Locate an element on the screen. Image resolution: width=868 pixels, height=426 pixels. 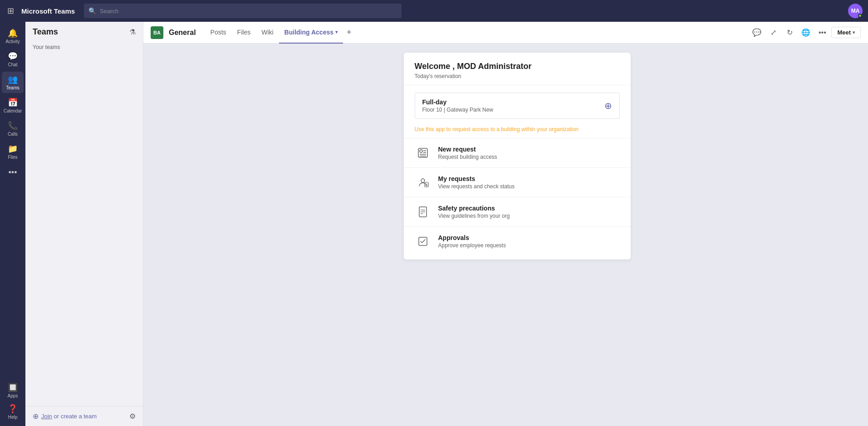
search-bar: 🔍 is located at coordinates (243, 11).